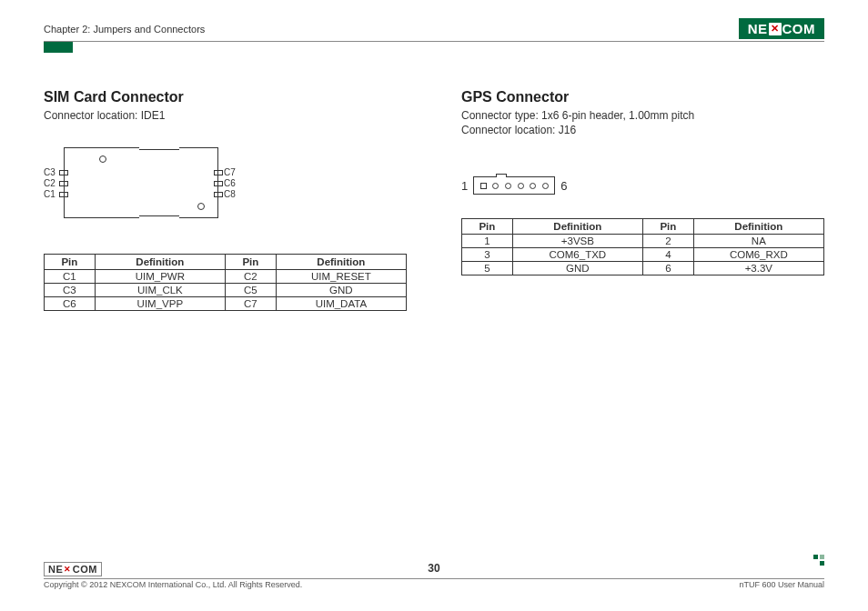 The width and height of the screenshot is (868, 611). I want to click on sim-pin-label: C1, so click(49, 195).